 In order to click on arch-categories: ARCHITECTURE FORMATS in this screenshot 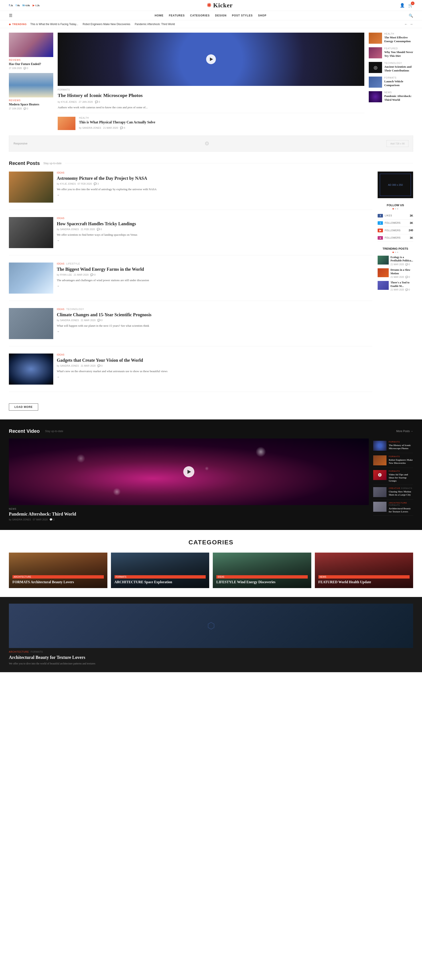, I will do `click(211, 652)`.